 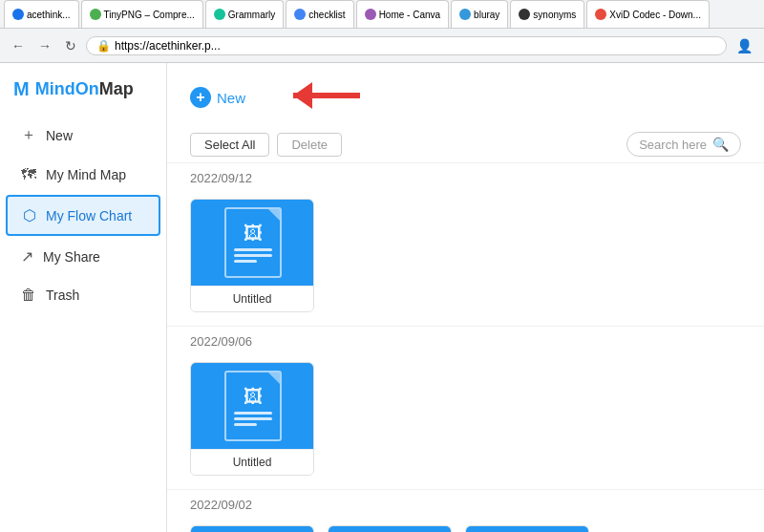 I want to click on doc-icon-1: 🖼, so click(x=253, y=243).